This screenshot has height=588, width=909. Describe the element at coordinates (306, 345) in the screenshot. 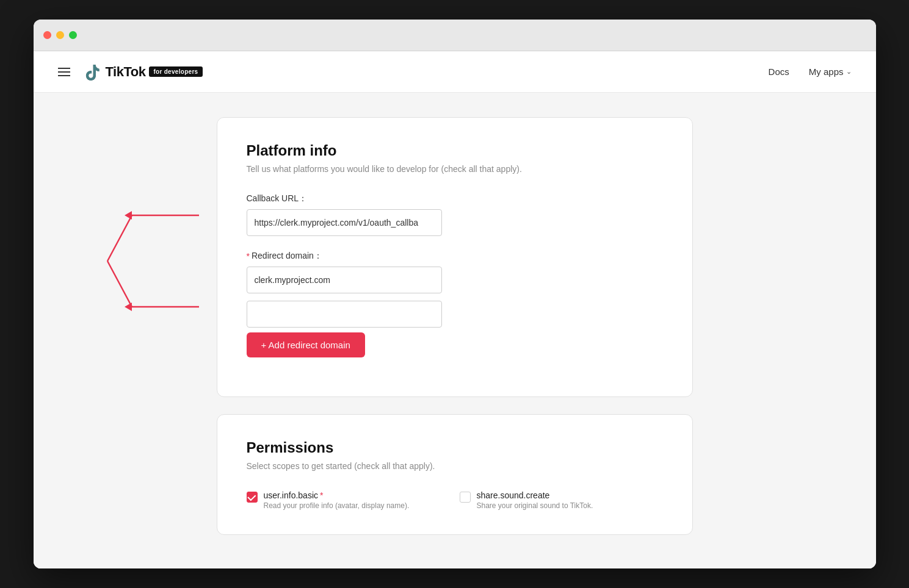

I see `add-redirect-domain-button: + Add redirect domain` at that location.